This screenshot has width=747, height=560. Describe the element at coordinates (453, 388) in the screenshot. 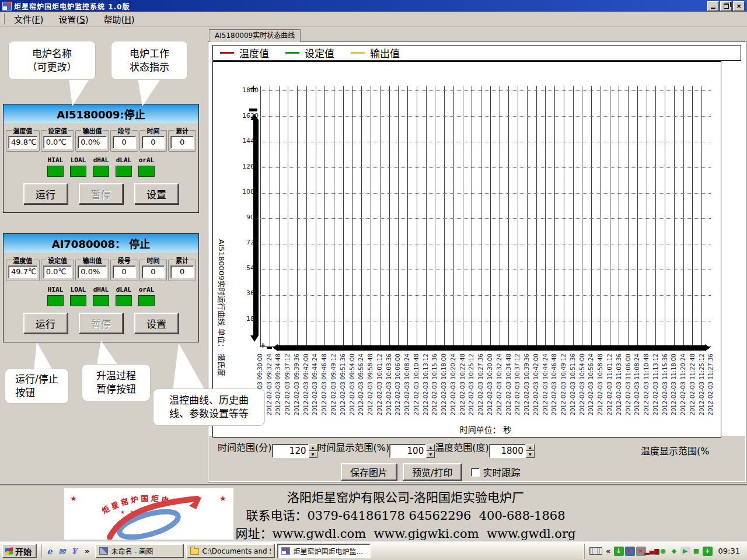

I see `x-tick: 2012-02-03 10:20:24` at that location.